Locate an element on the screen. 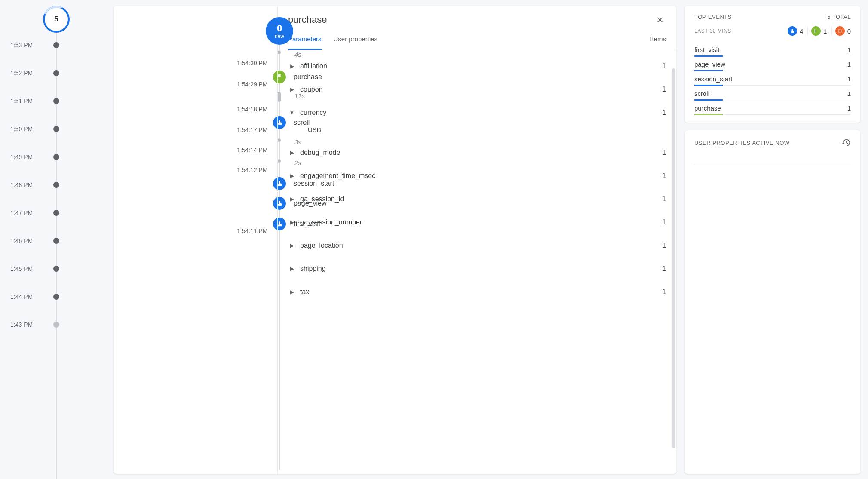  top-event-name: session_start is located at coordinates (713, 79).